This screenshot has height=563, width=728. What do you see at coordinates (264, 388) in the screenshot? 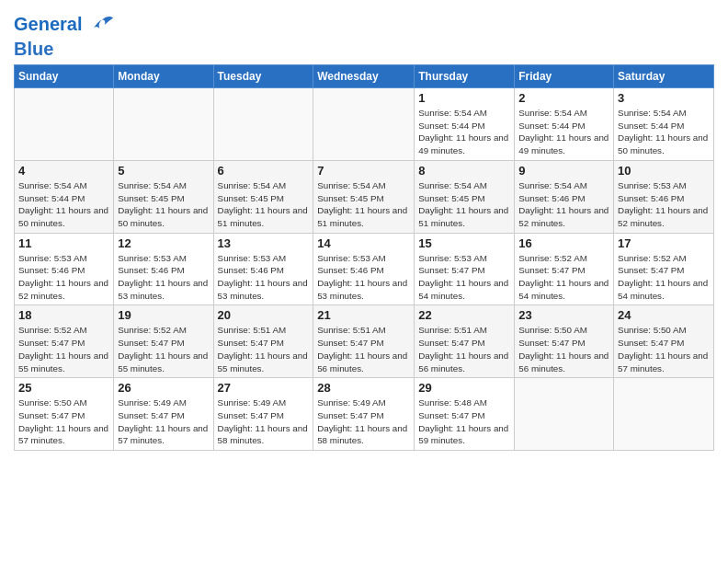
I see `day-number: 27` at bounding box center [264, 388].